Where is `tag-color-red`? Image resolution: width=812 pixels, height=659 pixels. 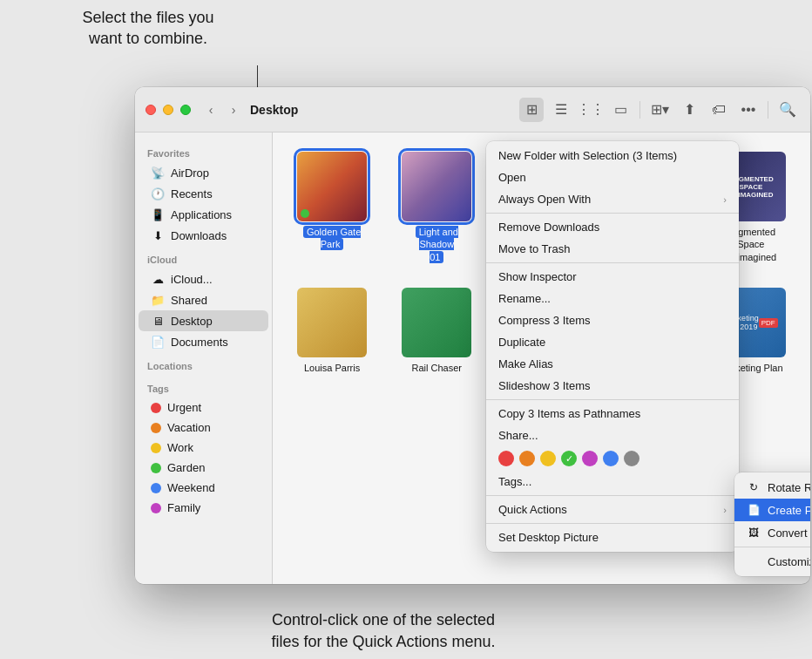
tag-color-red is located at coordinates (506, 459).